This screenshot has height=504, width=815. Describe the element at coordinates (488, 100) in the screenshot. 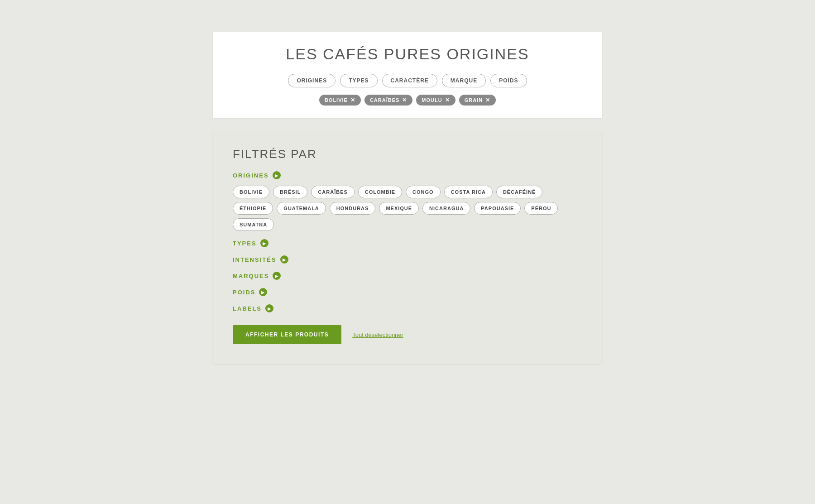

I see `remove-grain-icon: ✕` at that location.